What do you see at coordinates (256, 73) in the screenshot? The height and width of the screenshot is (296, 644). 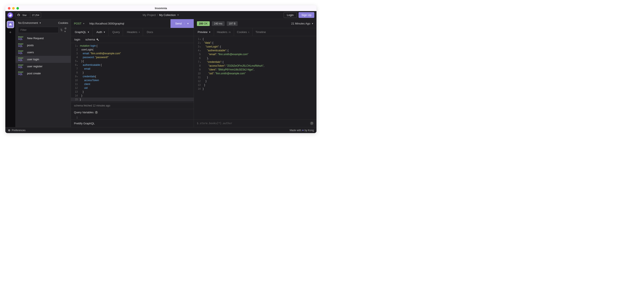 I see `response-panel: 200 OK 240 ms 197 B 21 Minutes Ago▼ Prev…` at bounding box center [256, 73].